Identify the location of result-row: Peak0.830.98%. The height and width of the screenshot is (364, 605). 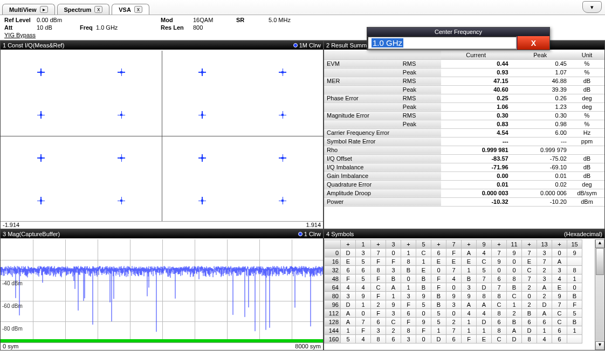
(464, 124).